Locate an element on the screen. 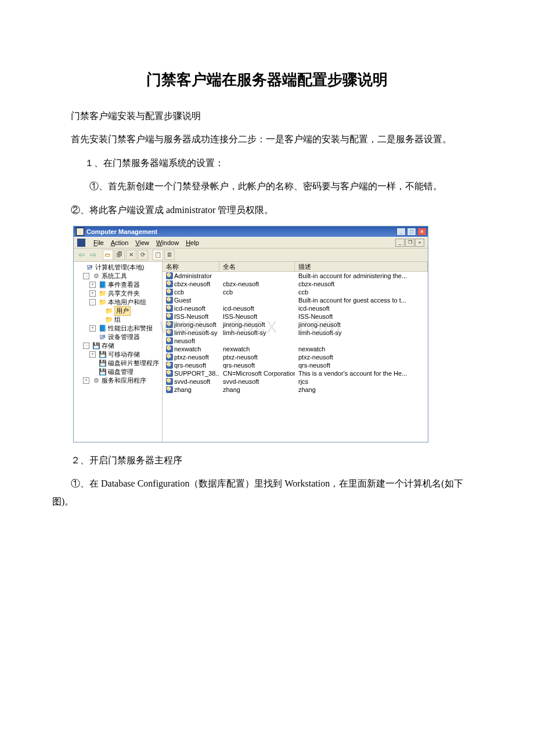 This screenshot has width=534, height=756. user-description: ptxz-neusoft is located at coordinates (361, 357).